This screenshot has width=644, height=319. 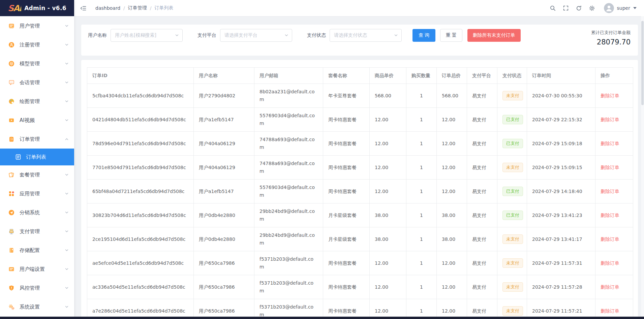 I want to click on sidebar-item-11: 存储配置, so click(x=37, y=250).